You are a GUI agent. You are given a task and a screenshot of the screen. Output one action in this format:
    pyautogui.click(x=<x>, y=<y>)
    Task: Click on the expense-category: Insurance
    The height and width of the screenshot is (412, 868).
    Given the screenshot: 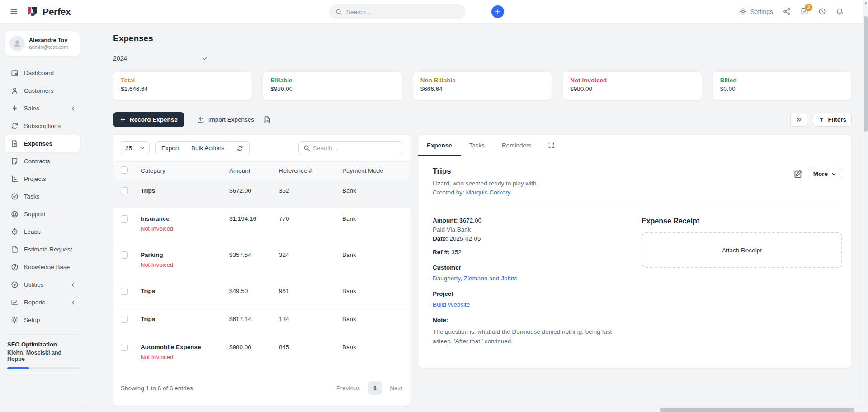 What is the action you would take?
    pyautogui.click(x=155, y=219)
    